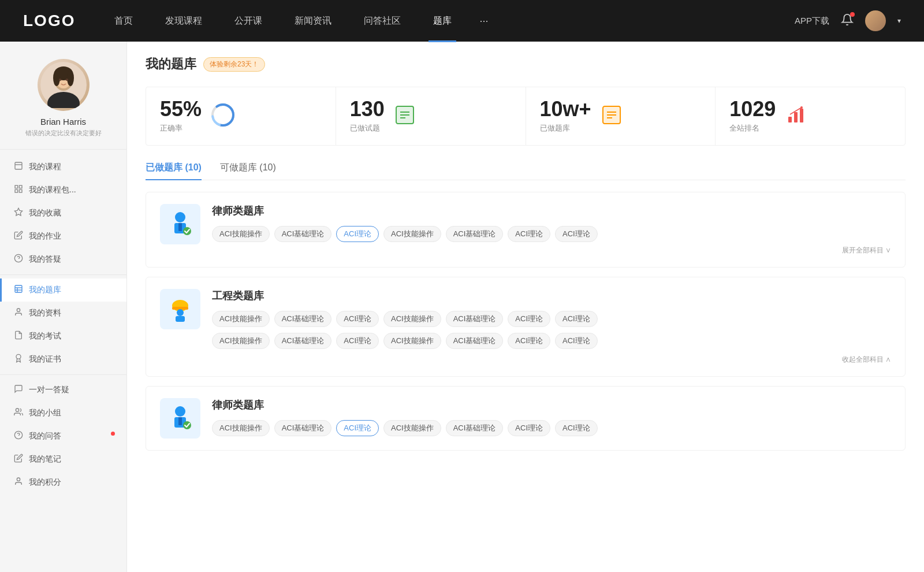 Image resolution: width=924 pixels, height=572 pixels. What do you see at coordinates (303, 234) in the screenshot?
I see `tag-1-2: ACI基础理论` at bounding box center [303, 234].